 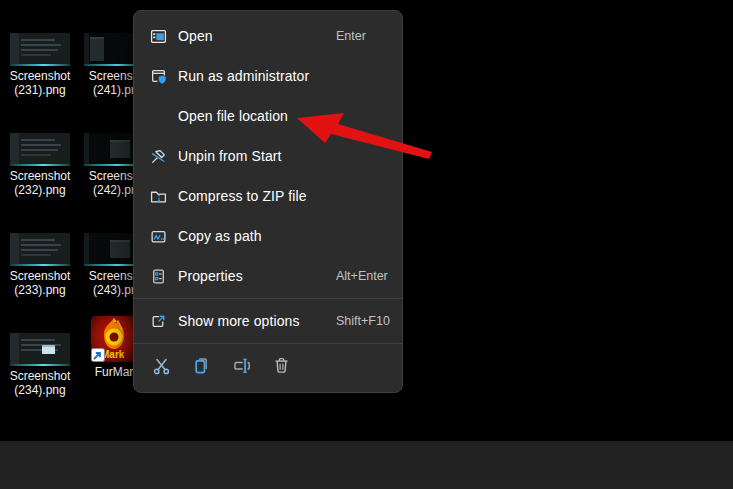 I want to click on quick-actions-row, so click(x=268, y=367).